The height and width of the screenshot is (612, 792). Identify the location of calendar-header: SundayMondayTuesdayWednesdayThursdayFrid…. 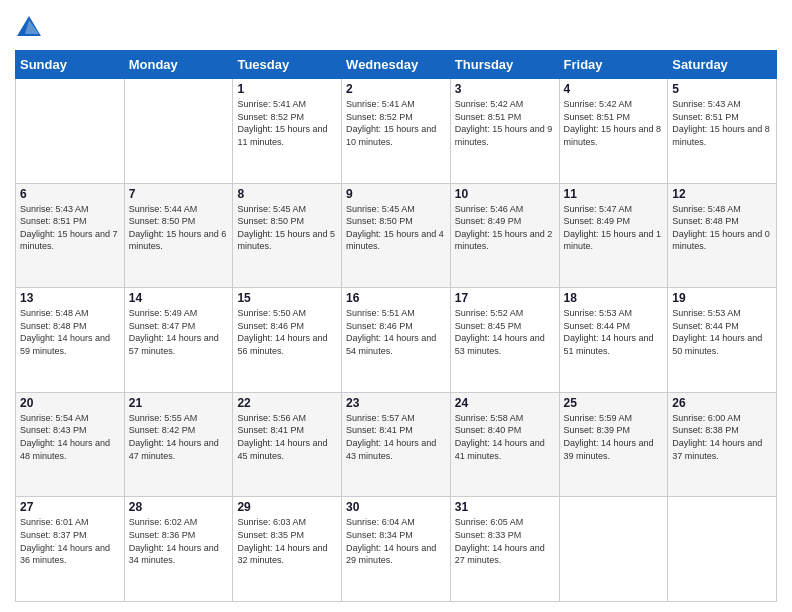
(396, 65).